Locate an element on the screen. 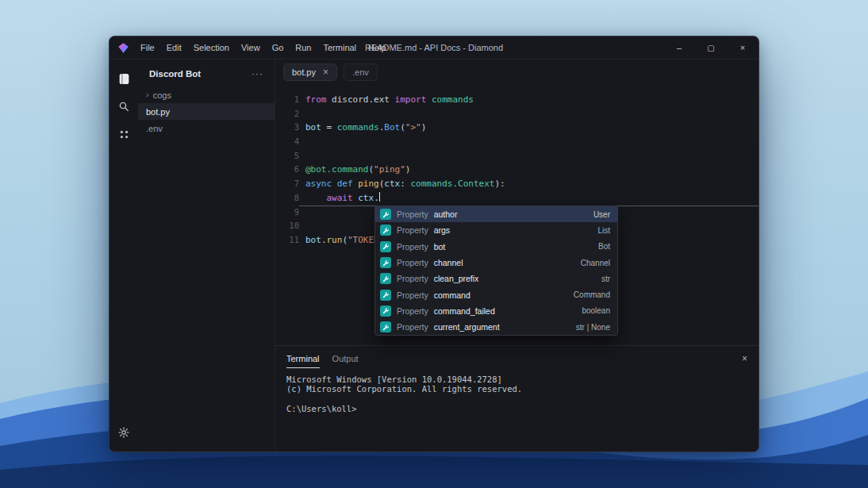 The width and height of the screenshot is (868, 488). window-minimize-button: – is located at coordinates (679, 48).